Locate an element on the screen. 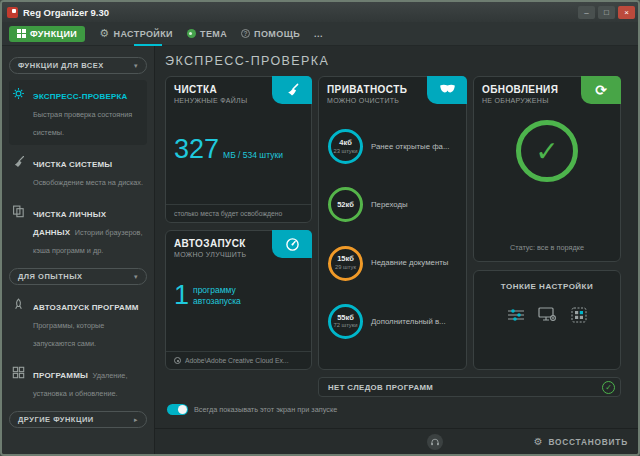  sidebar-group-advanced: ДЛЯ ОПЫТНЫХ ▾ is located at coordinates (78, 276).